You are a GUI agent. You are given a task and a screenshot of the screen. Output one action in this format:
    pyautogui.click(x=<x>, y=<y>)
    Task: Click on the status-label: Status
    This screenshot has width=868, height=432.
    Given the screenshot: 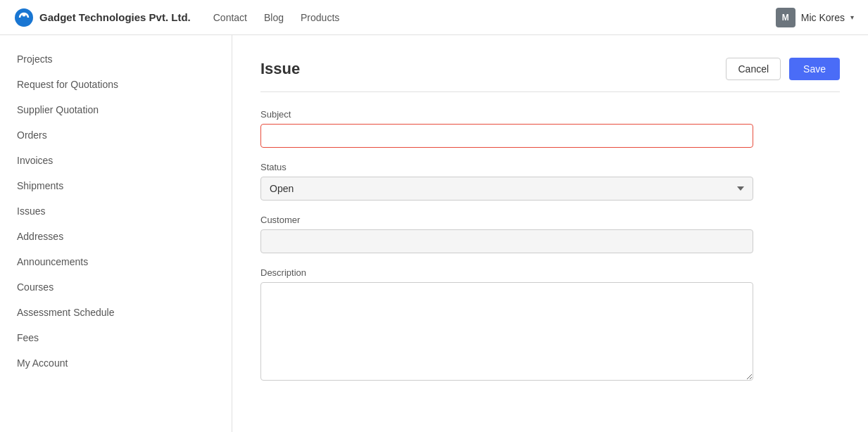 What is the action you would take?
    pyautogui.click(x=507, y=167)
    